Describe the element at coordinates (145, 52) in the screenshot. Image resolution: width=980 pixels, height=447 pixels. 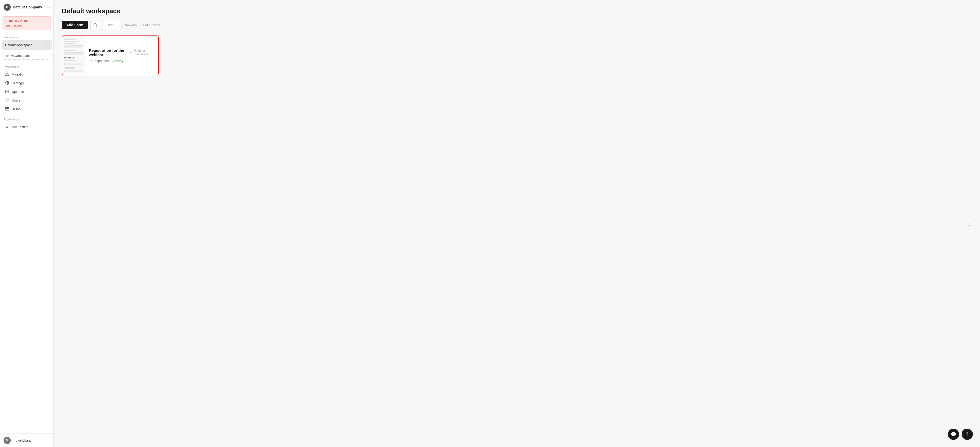
I see `edited-time: Edited a minute ago` at that location.